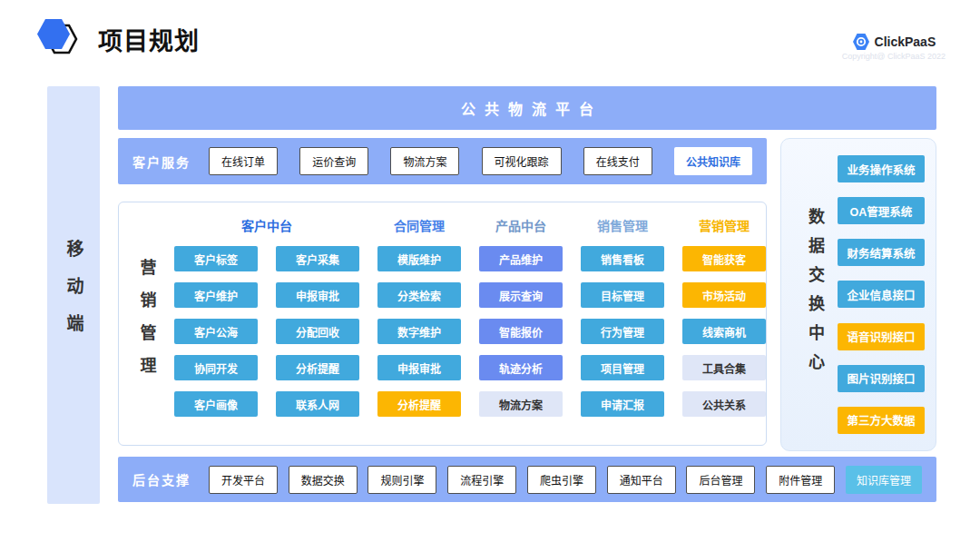  Describe the element at coordinates (521, 368) in the screenshot. I see `grid-cell: 轨迹分析` at that location.